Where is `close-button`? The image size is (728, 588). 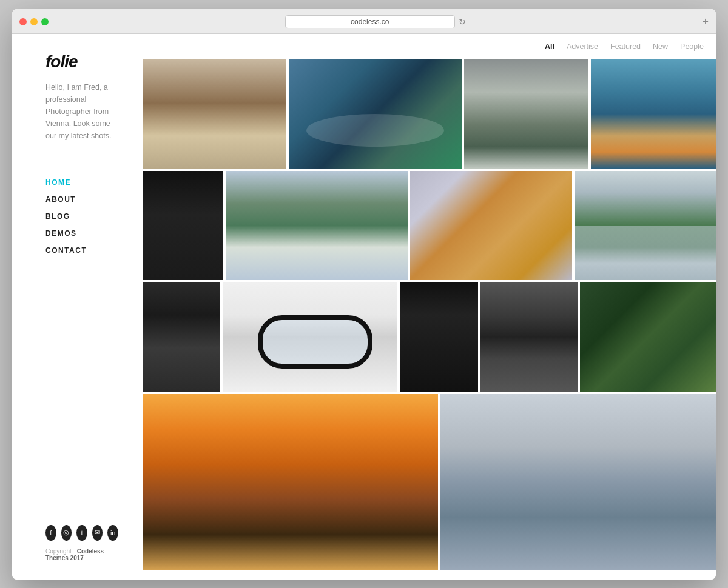 close-button is located at coordinates (23, 22).